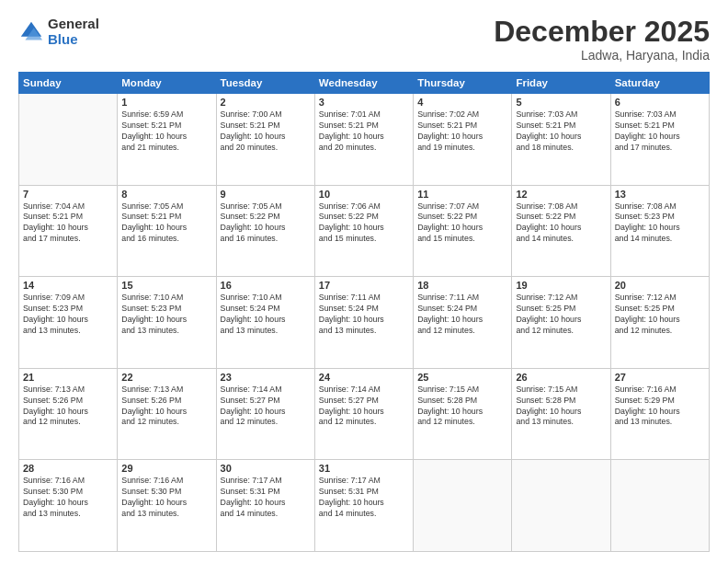 The width and height of the screenshot is (728, 563). Describe the element at coordinates (68, 194) in the screenshot. I see `day-number: 7` at that location.